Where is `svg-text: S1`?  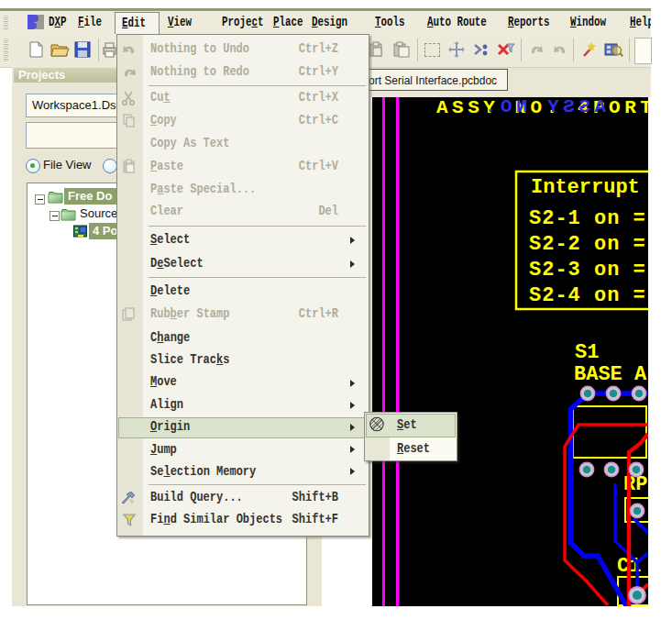
svg-text: S1 is located at coordinates (587, 352).